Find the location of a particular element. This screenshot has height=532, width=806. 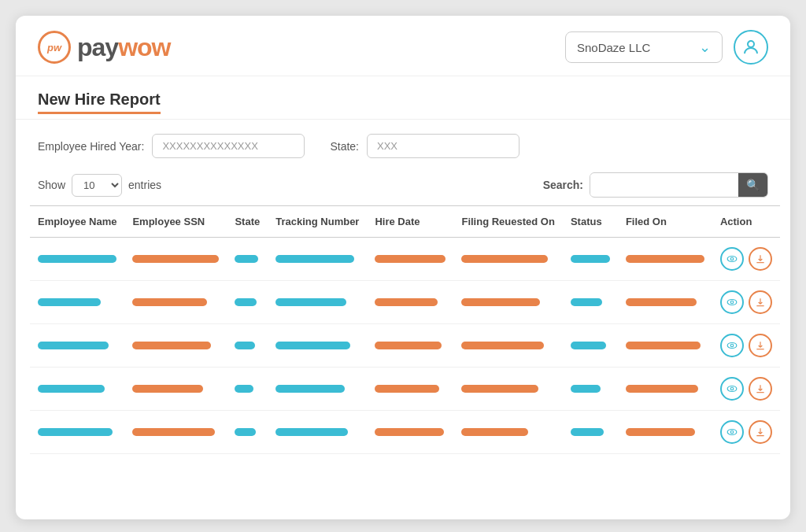

company-select: SnoDaze LLC ⌄ is located at coordinates (644, 47).